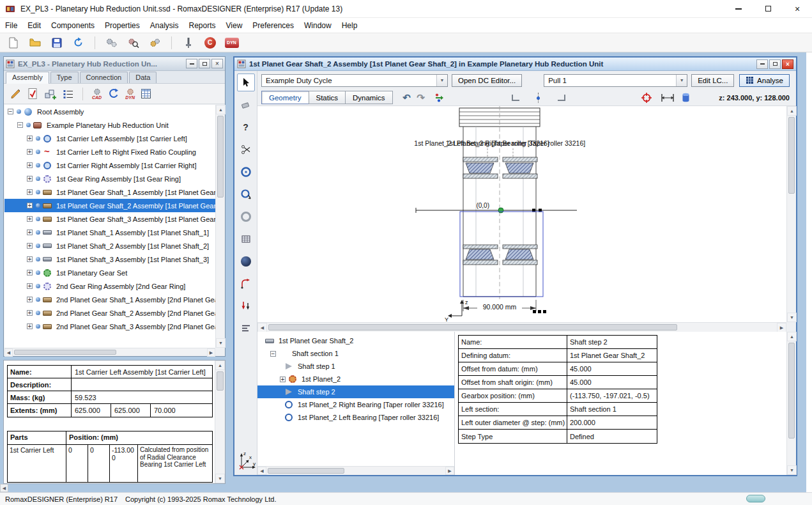 The width and height of the screenshot is (812, 505). I want to click on assembly-tree-item: 1st Planet Gear Shaft_1 Assembly [1st Pl…, so click(110, 192).